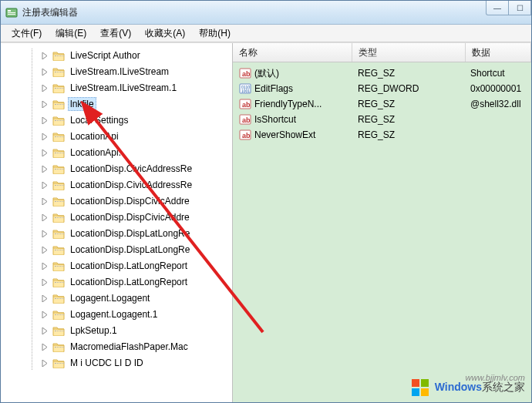 The height and width of the screenshot is (403, 532). Describe the element at coordinates (467, 388) in the screenshot. I see `watermark: Windows系统之家` at that location.